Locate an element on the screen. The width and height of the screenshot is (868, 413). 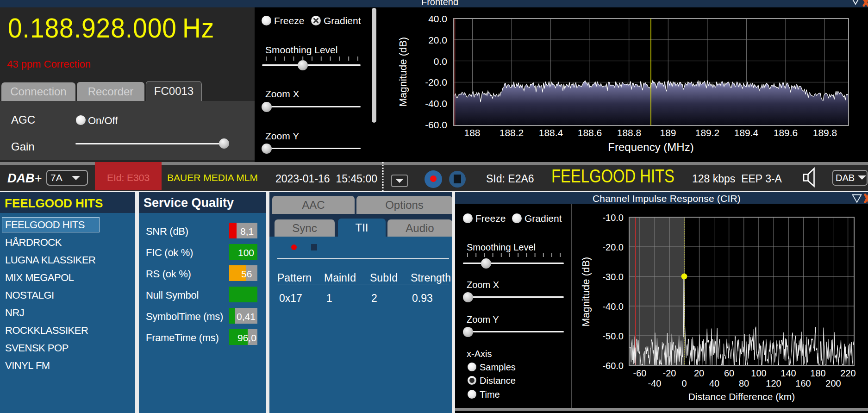
svg-text: -30.0 is located at coordinates (613, 277).